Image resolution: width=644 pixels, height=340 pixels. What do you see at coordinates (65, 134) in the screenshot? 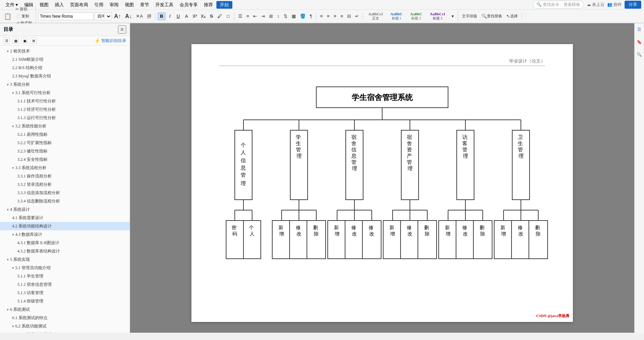
I see `toc-item: 3.2.1 易用性指标` at bounding box center [65, 134].